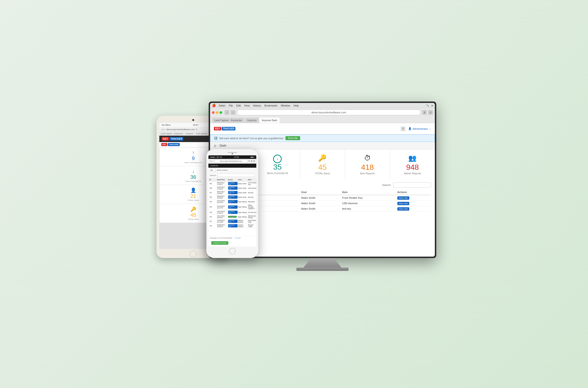 This screenshot has height=388, width=588. I want to click on url-bar: demo.keycontrolsoftware.com, so click(329, 112).